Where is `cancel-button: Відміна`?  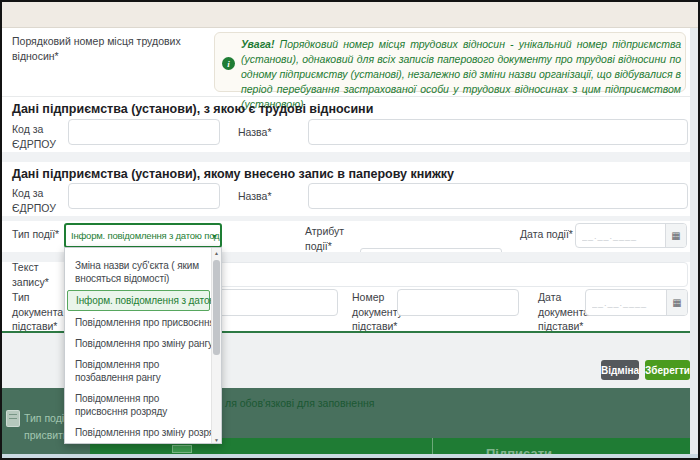 cancel-button: Відміна is located at coordinates (620, 370).